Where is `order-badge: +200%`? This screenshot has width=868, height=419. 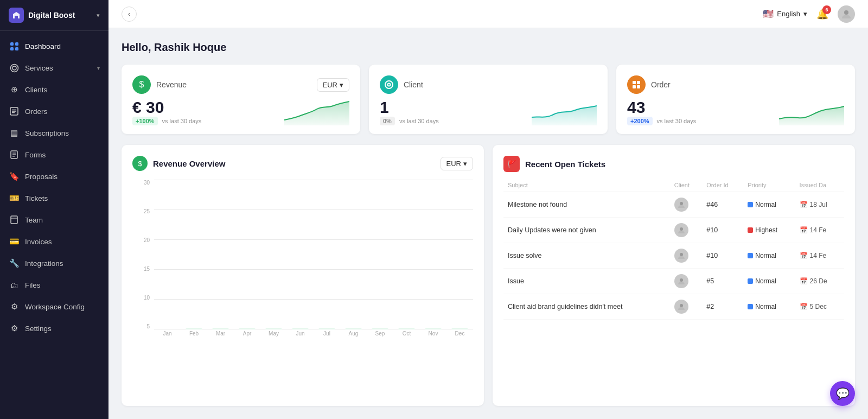
order-badge: +200% is located at coordinates (640, 121).